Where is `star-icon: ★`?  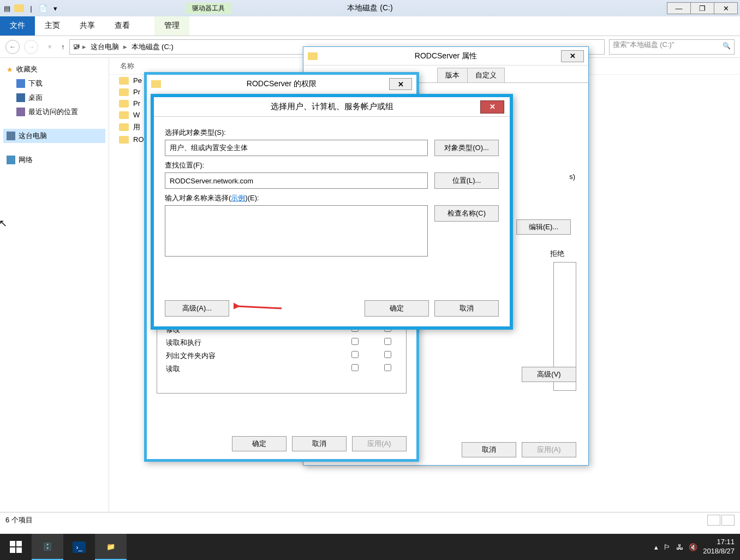
star-icon: ★ is located at coordinates (10, 70).